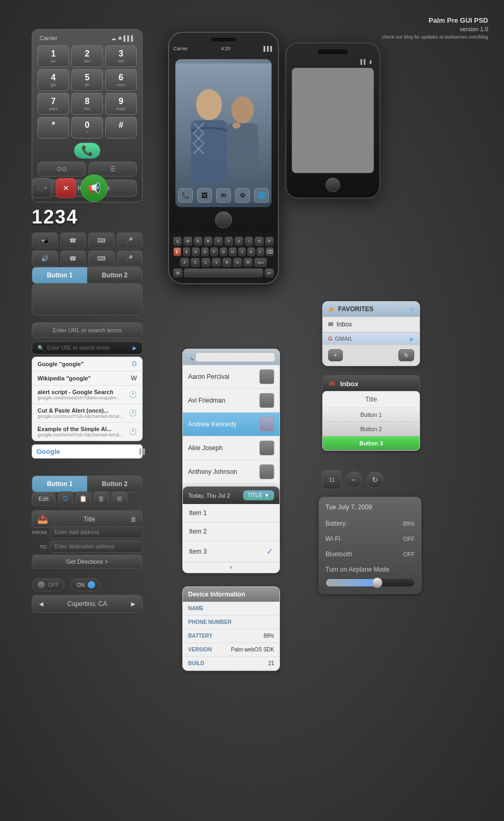 The height and width of the screenshot is (821, 504). I want to click on kb-enter: ↵, so click(269, 273).